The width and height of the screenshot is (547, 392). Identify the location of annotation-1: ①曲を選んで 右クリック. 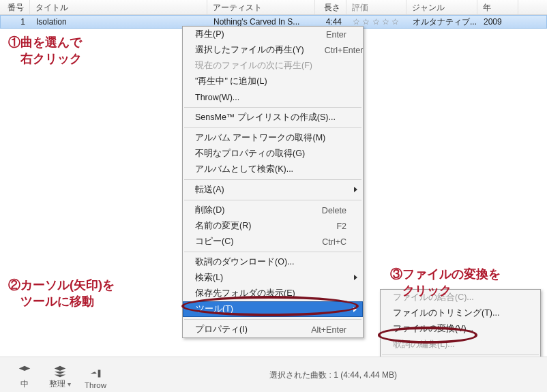
(45, 50).